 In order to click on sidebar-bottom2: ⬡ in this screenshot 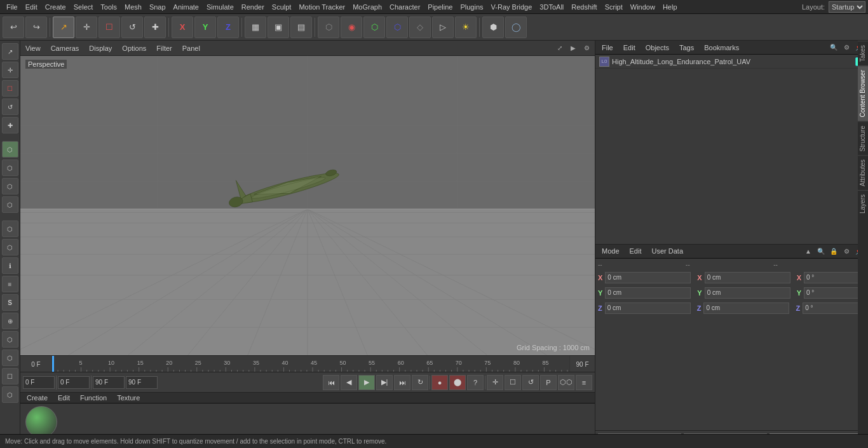, I will do `click(10, 339)`.